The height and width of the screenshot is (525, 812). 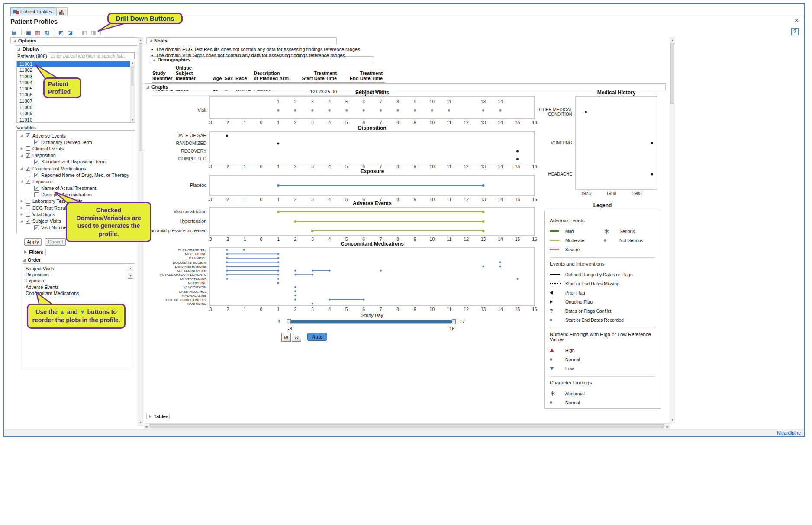 I want to click on variable-row: ✓Standardized Disposition Term, so click(x=76, y=162).